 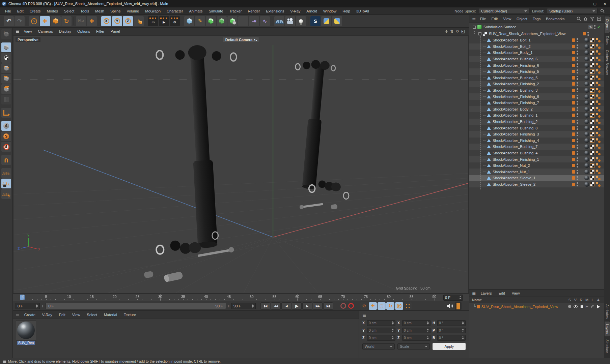 I want to click on edge-mode-button, so click(x=6, y=79).